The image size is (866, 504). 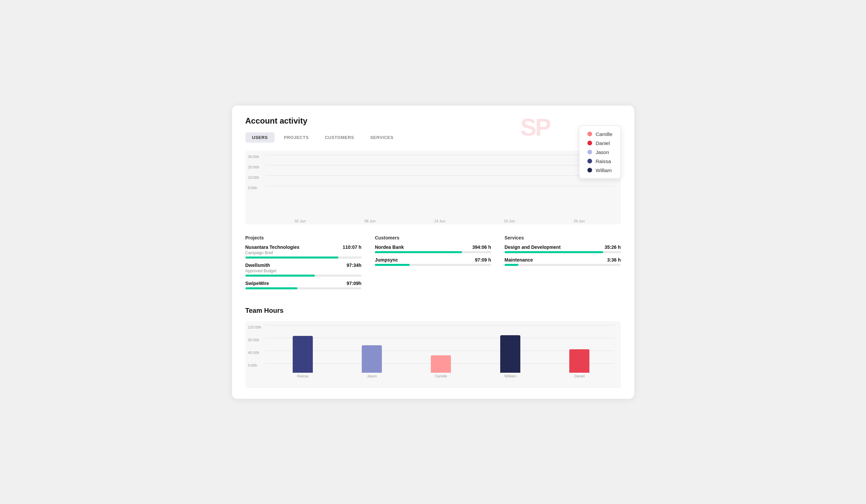 I want to click on customers-section: Customers Nordea Bank 394:06 h Jumpsync …, so click(x=433, y=264).